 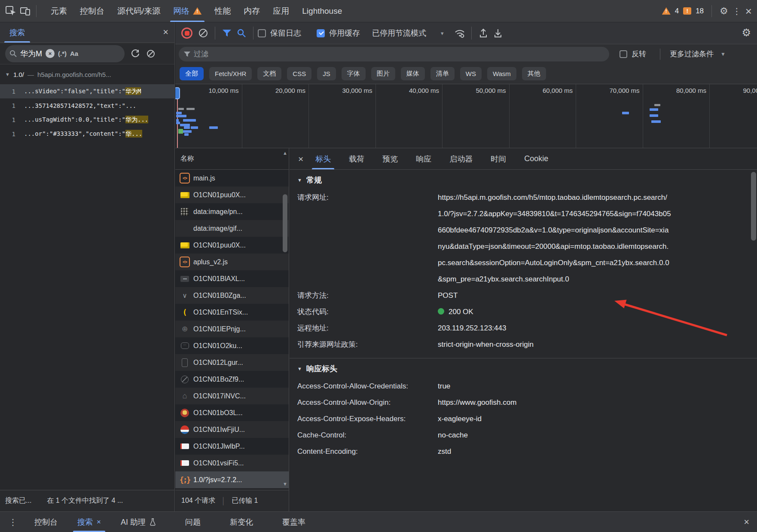 What do you see at coordinates (285, 223) in the screenshot?
I see `scrollbar-thumb` at bounding box center [285, 223].